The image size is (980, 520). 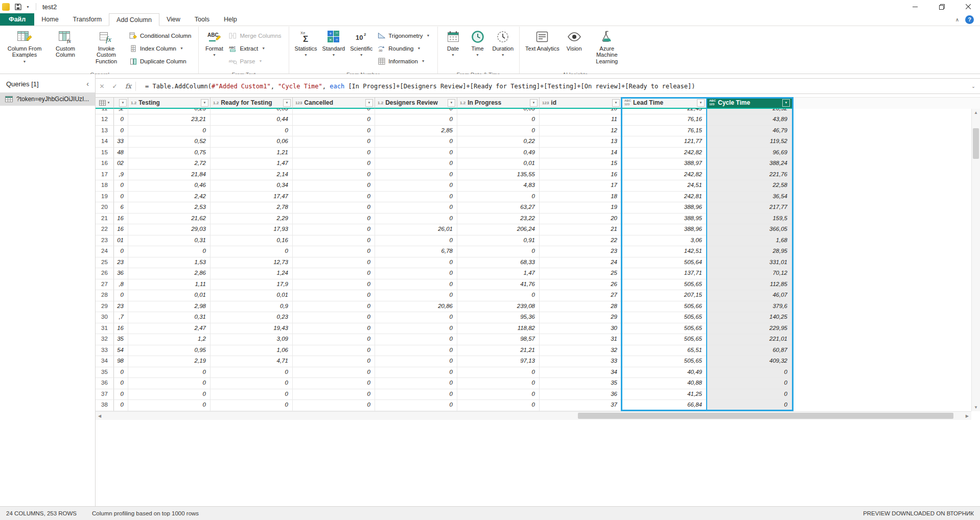 I want to click on tab-view: View, so click(x=174, y=19).